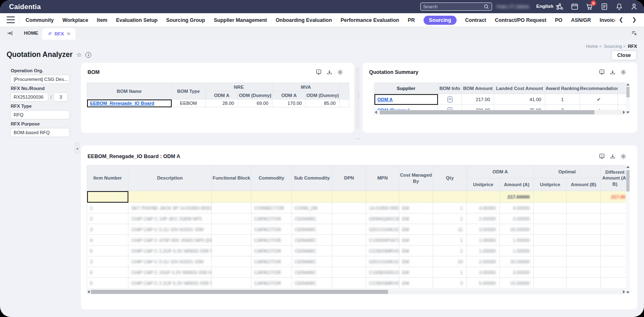 This screenshot has width=644, height=317. I want to click on tab-home: HOME, so click(31, 33).